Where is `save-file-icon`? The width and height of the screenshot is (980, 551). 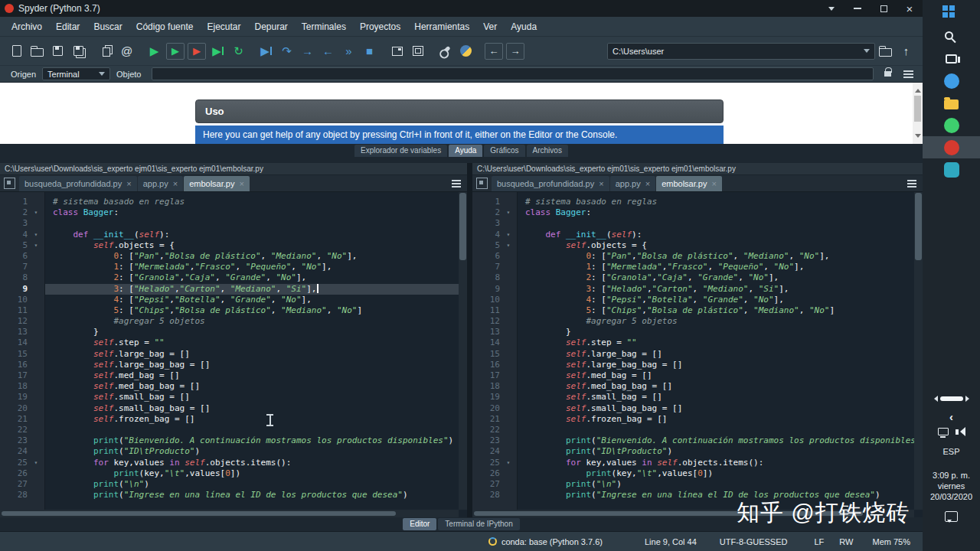
save-file-icon is located at coordinates (58, 51).